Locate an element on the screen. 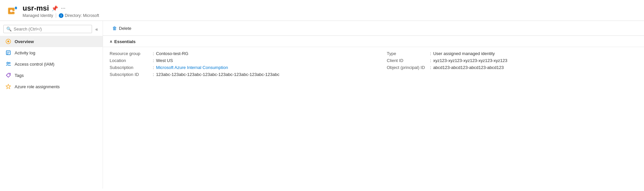  page-header: usr-msi 📌 ··· Managed Identity i Directo… is located at coordinates (322, 11).